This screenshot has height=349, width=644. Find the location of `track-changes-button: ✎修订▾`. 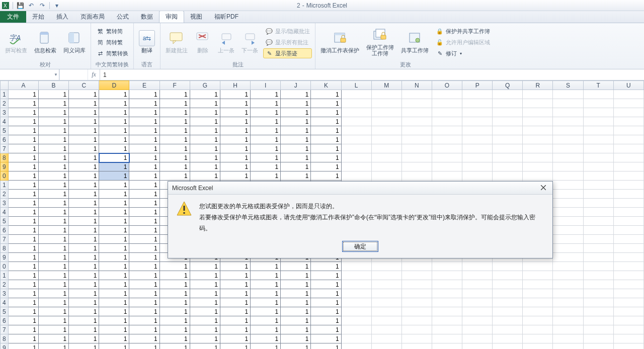

track-changes-button: ✎修订▾ is located at coordinates (463, 53).